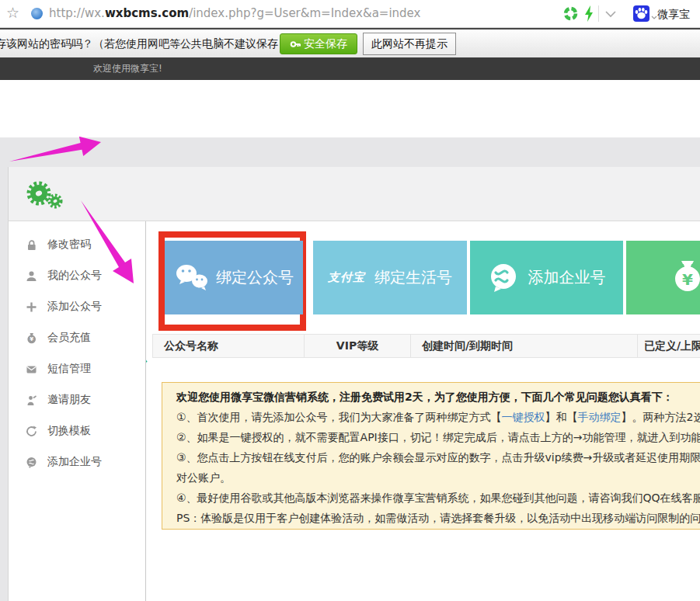 This screenshot has height=601, width=700. I want to click on browser-toolbar: ☆ http://wx.wxbcms.com/index.php?g=User&…, so click(350, 14).